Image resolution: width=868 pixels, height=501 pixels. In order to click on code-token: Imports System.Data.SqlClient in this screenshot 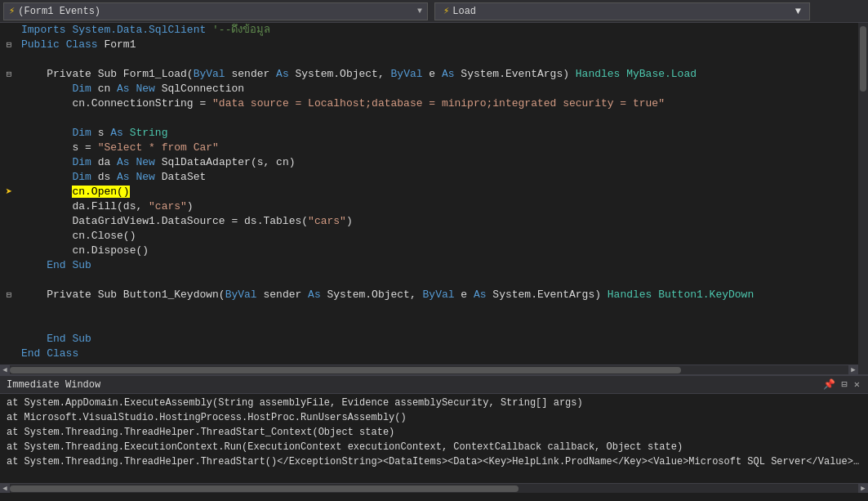, I will do `click(117, 29)`.